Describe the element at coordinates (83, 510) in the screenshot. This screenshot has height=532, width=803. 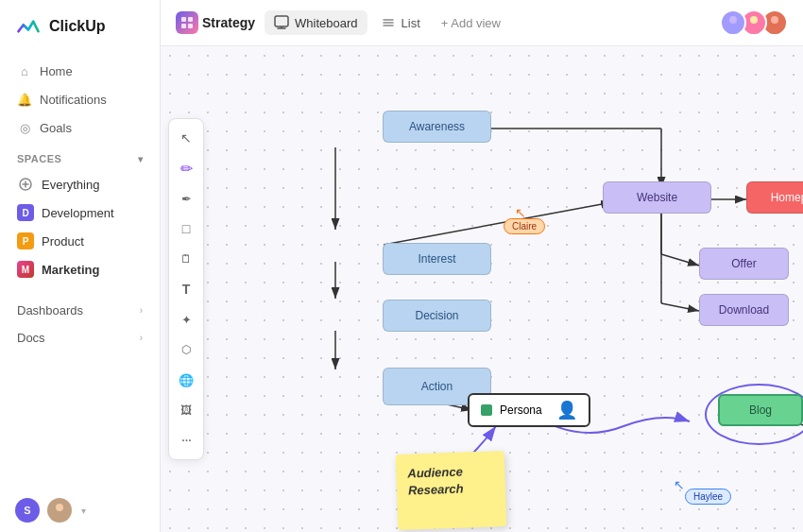
I see `chevron-down-user: ▾` at that location.